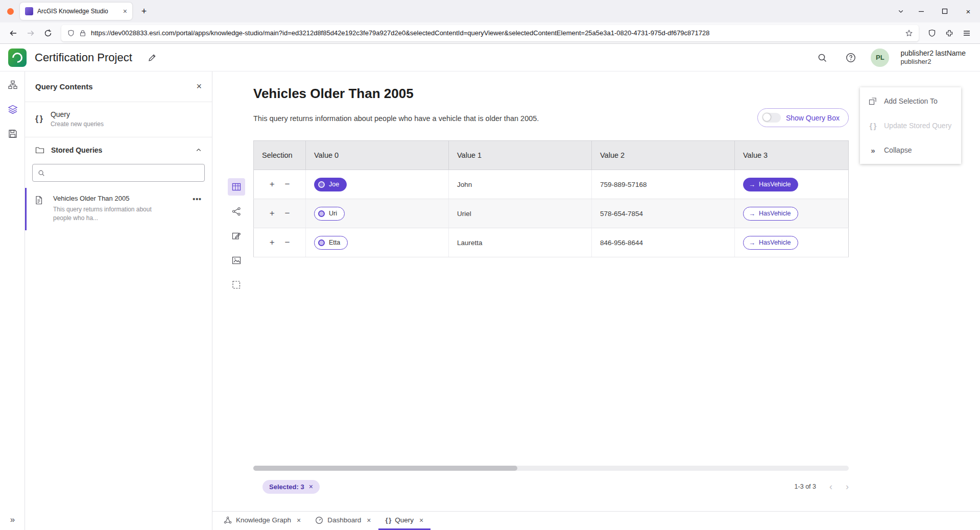 The image size is (980, 530). What do you see at coordinates (552, 213) in the screenshot?
I see `table-row: + − Uri Uriel 578-654-7854 →HasVehicle` at bounding box center [552, 213].